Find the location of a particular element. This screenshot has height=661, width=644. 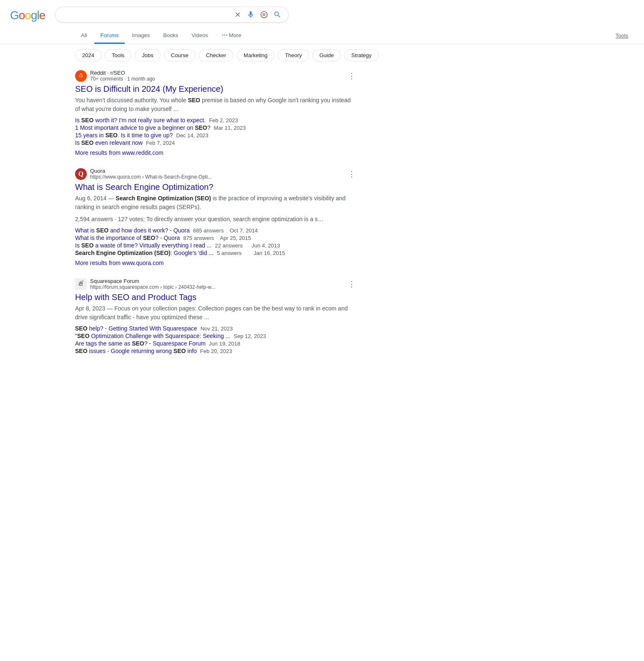

tab-all: All is located at coordinates (84, 36).